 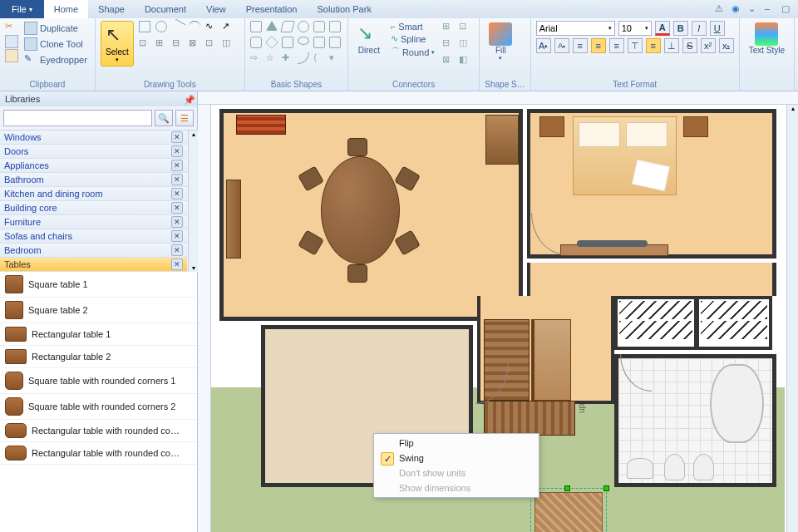 What do you see at coordinates (580, 46) in the screenshot?
I see `align-left-button: ≡` at bounding box center [580, 46].